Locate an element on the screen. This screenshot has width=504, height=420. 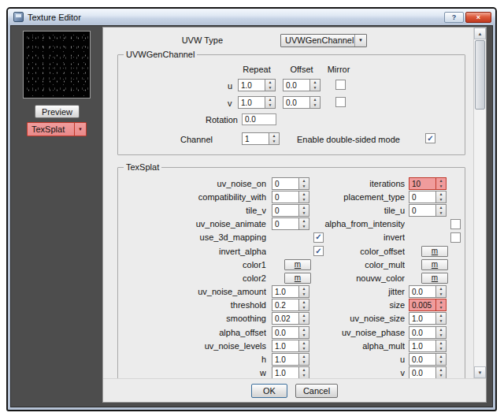
ok-button: OK is located at coordinates (269, 391).